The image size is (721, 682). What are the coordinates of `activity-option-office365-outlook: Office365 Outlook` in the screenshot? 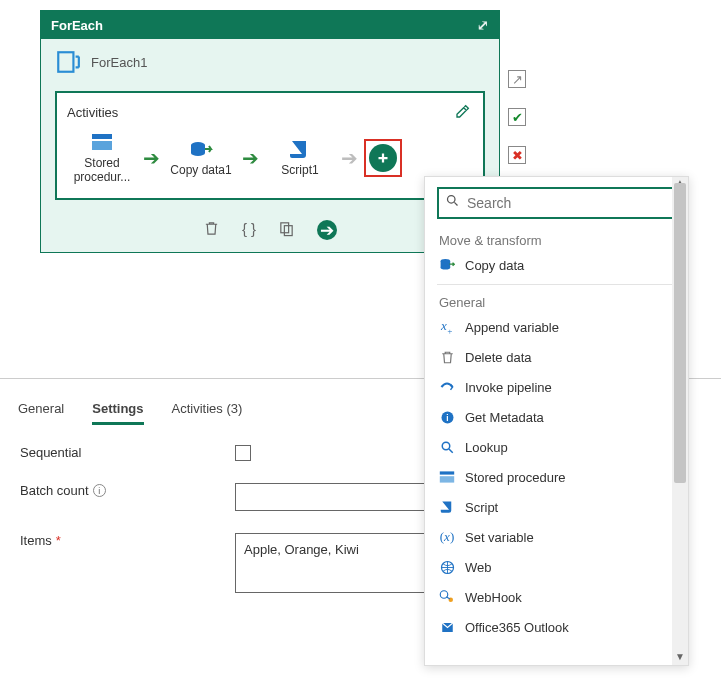 It's located at (556, 627).